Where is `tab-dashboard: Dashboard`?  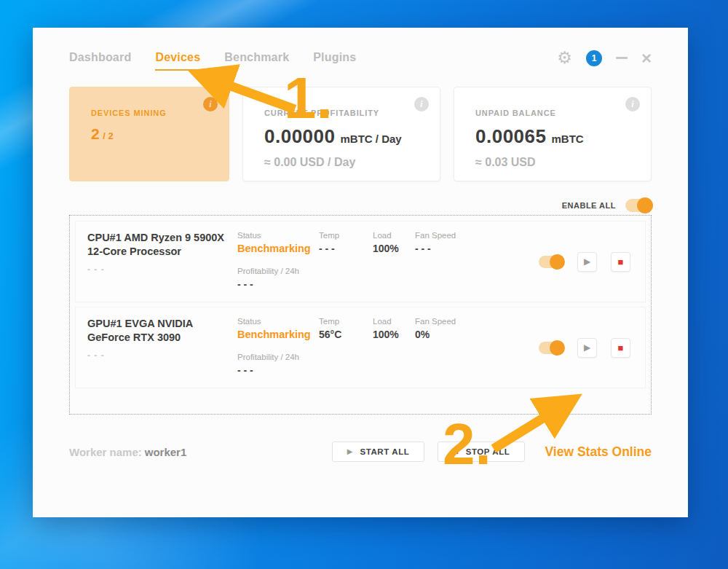 tab-dashboard: Dashboard is located at coordinates (100, 61).